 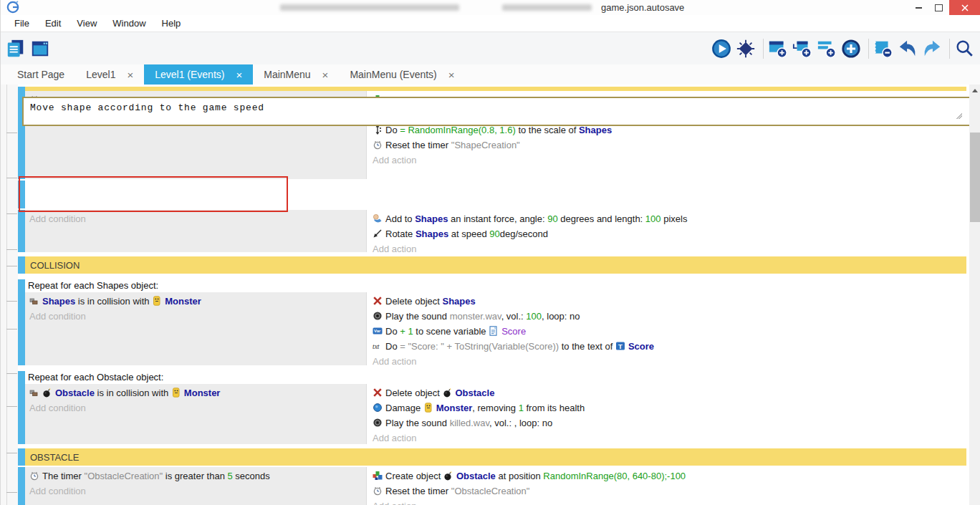 What do you see at coordinates (41, 74) in the screenshot?
I see `tab-start-page: Start Page` at bounding box center [41, 74].